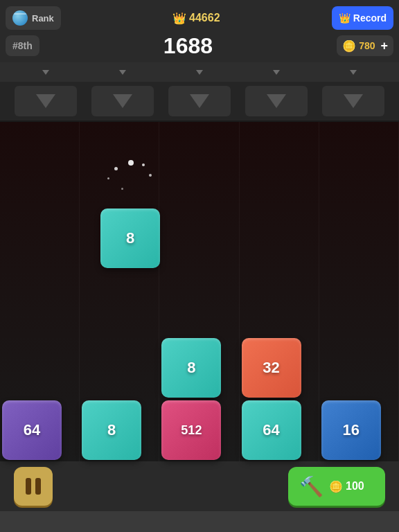 The image size is (399, 532). Describe the element at coordinates (384, 46) in the screenshot. I see `add-coins-button: +` at that location.